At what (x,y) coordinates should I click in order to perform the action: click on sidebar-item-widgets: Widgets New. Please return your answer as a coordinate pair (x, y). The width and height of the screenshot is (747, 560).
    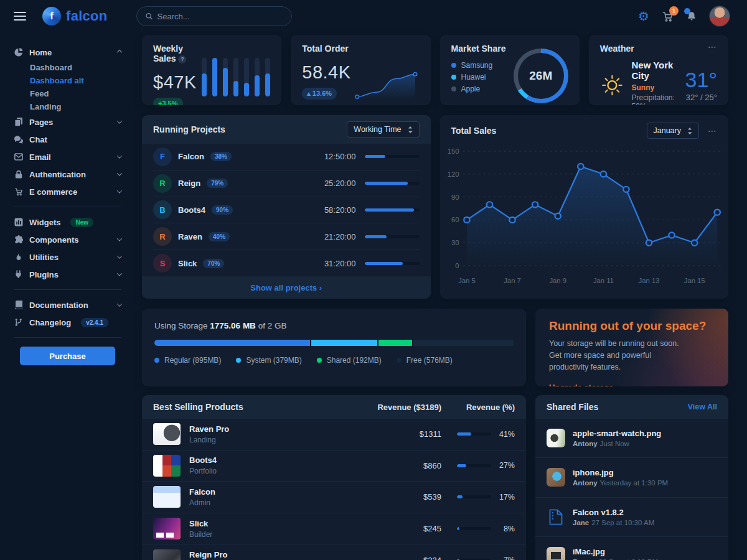
    Looking at the image, I should click on (67, 222).